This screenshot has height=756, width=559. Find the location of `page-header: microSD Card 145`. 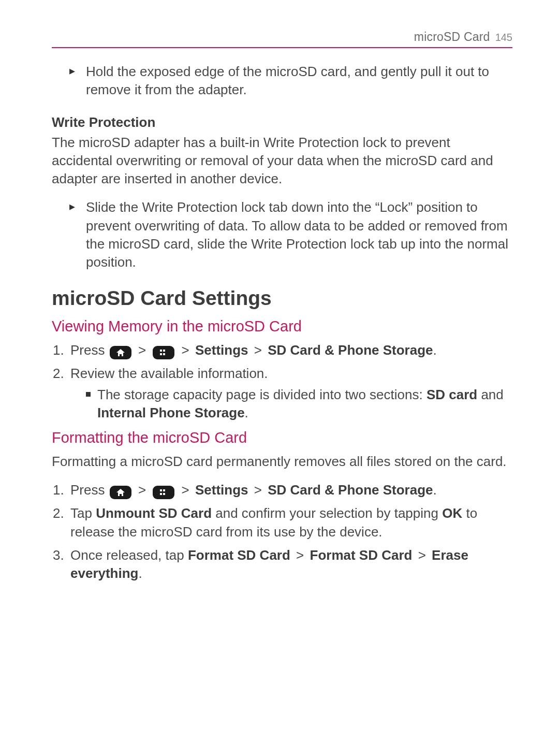

page-header: microSD Card 145 is located at coordinates (282, 39).